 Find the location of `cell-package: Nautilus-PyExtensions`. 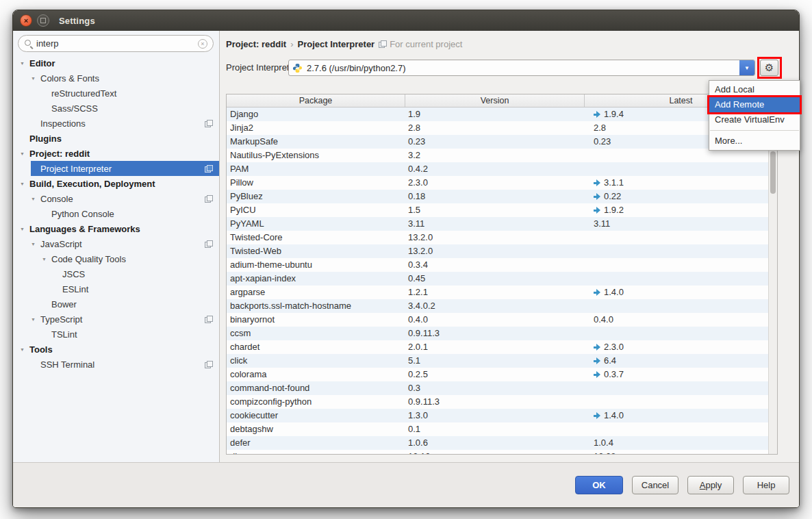

cell-package: Nautilus-PyExtensions is located at coordinates (316, 155).